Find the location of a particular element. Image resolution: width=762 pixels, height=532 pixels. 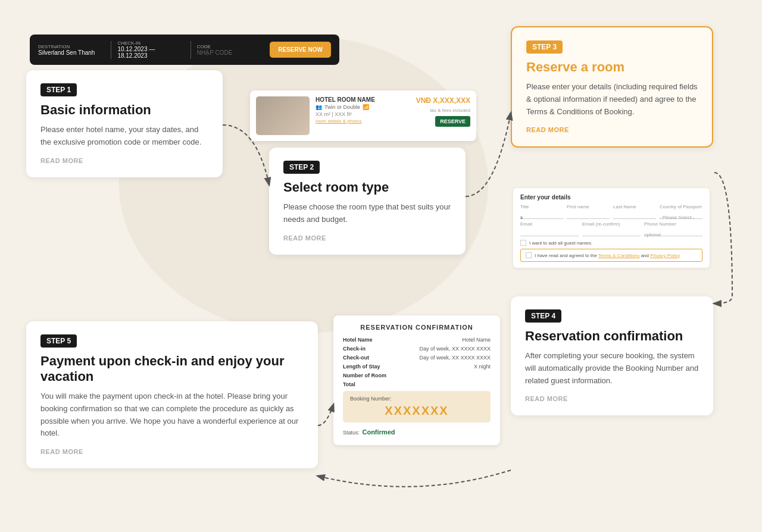

step1-badge: STEP 1 is located at coordinates (58, 90).